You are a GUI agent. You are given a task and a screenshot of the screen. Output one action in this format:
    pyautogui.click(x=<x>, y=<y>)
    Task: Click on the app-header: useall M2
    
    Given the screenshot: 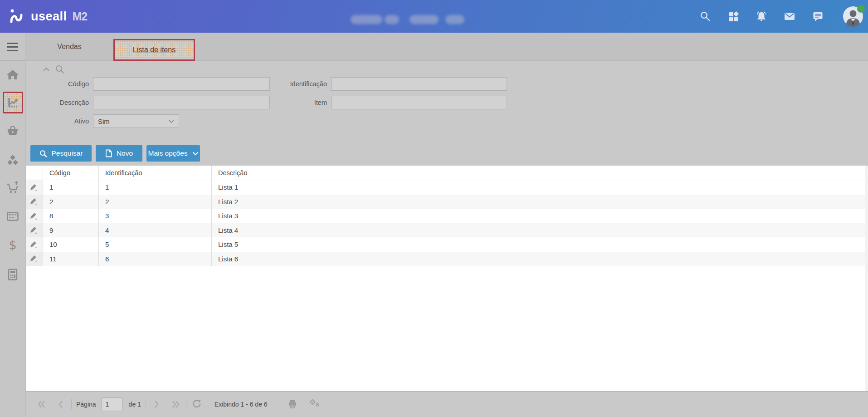 What is the action you would take?
    pyautogui.click(x=434, y=16)
    